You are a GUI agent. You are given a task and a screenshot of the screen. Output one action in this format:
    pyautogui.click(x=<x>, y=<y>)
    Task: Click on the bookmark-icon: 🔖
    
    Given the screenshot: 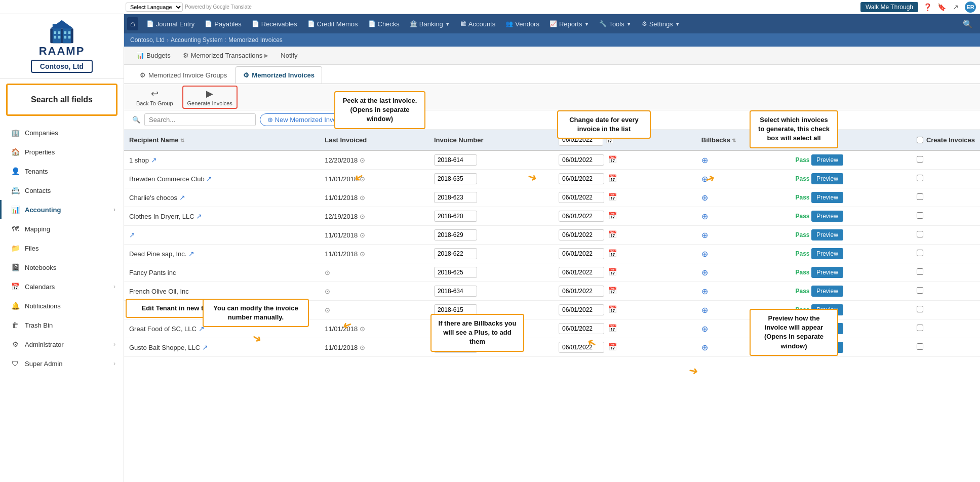 What is the action you would take?
    pyautogui.click(x=942, y=7)
    